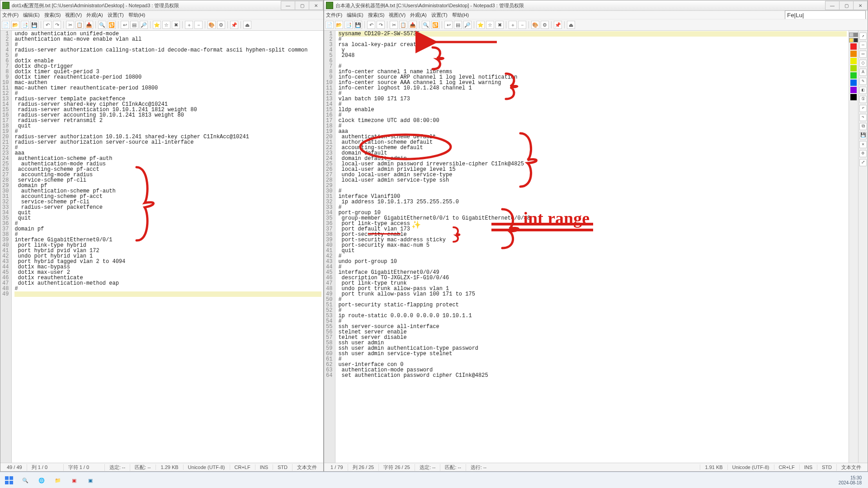  I want to click on tool-pen-icon: ✎, so click(863, 81).